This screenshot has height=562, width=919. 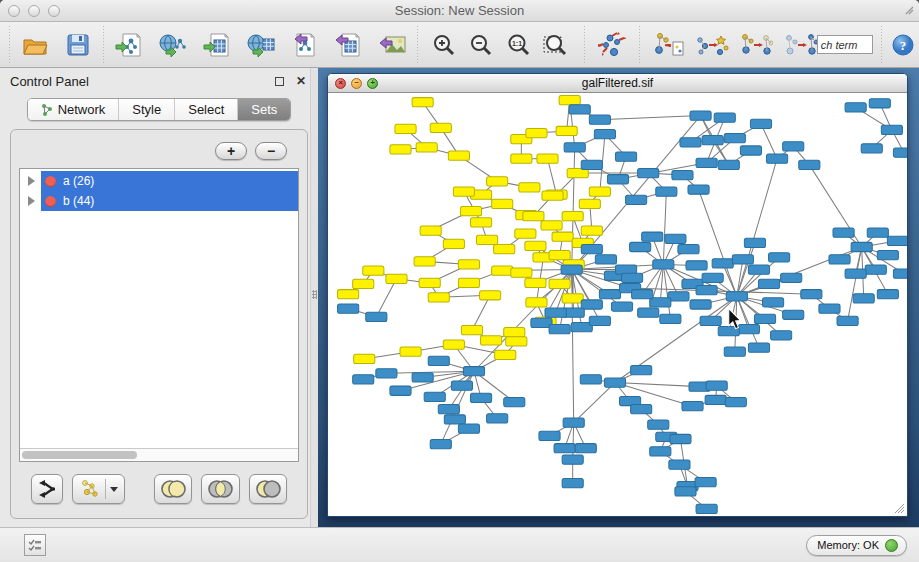 What do you see at coordinates (130, 45) in the screenshot?
I see `import-network-file-button` at bounding box center [130, 45].